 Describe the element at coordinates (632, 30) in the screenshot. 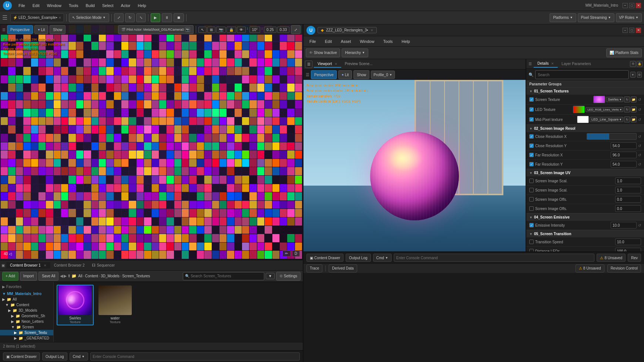

I see `rp-maximize-btn: □` at that location.